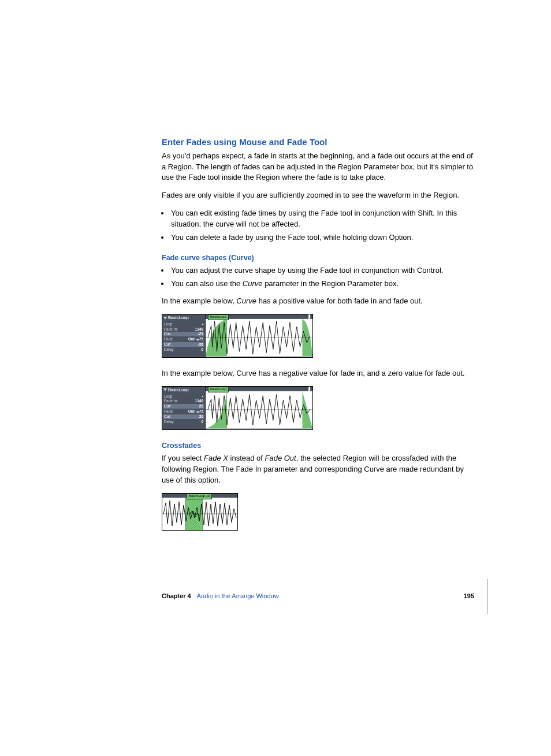 Image resolution: width=551 pixels, height=756 pixels. Describe the element at coordinates (319, 336) in the screenshot. I see `figure-positive-curve: BasicLoop Loop:• Fade In:1148 Cur:-21 Fa…` at that location.